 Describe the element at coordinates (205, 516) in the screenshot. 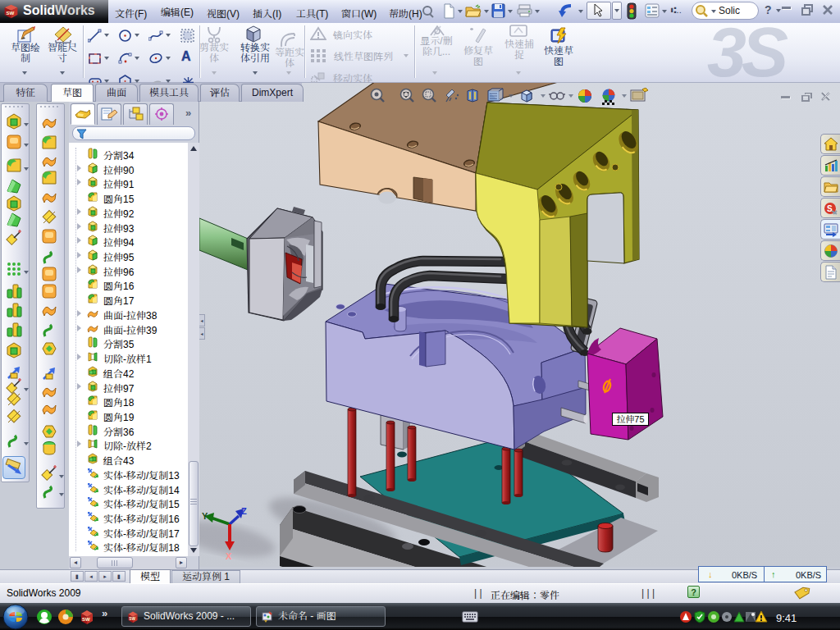

I see `svg-text: Y` at that location.